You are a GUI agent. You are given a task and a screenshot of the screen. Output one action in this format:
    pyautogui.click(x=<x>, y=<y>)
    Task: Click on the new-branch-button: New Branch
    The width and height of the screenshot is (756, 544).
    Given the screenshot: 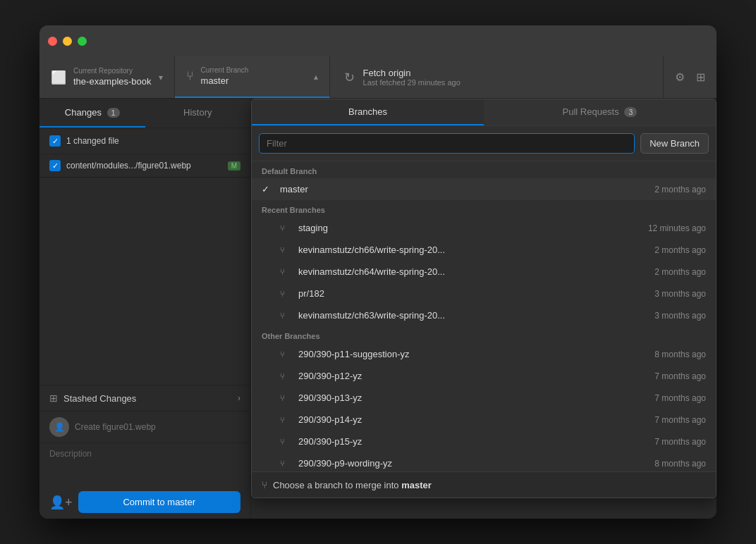 What is the action you would take?
    pyautogui.click(x=674, y=144)
    